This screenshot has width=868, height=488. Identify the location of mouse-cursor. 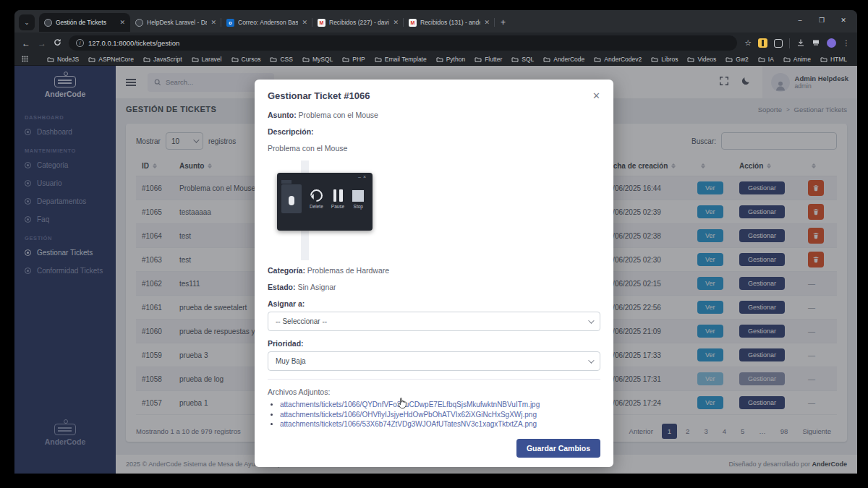
(402, 405).